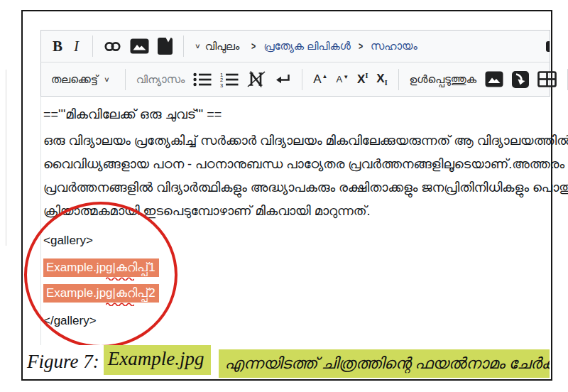  Describe the element at coordinates (394, 46) in the screenshot. I see `breadcrumb-link-help: സഹായം` at that location.